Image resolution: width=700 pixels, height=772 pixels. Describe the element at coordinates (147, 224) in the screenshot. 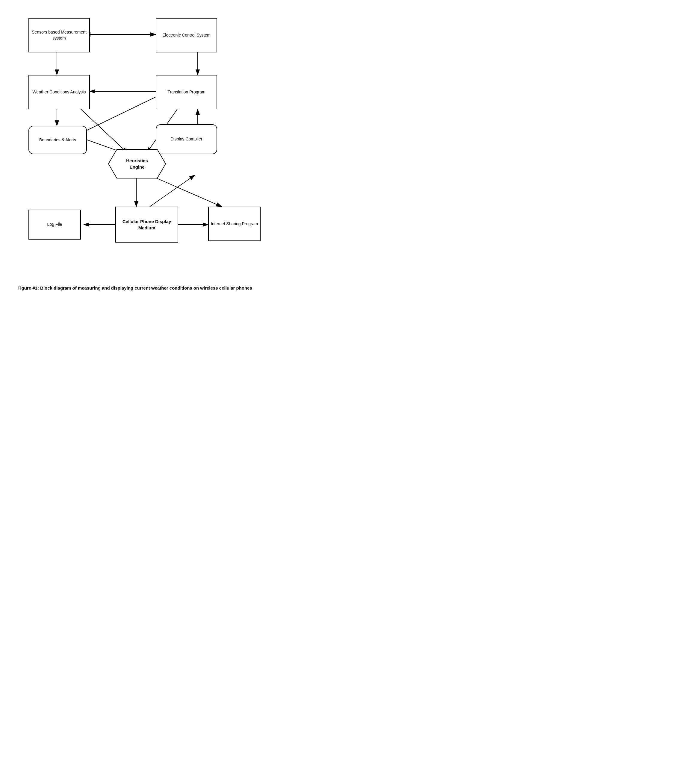

I see `cellular-label: Cellular Phone Display Medium` at that location.